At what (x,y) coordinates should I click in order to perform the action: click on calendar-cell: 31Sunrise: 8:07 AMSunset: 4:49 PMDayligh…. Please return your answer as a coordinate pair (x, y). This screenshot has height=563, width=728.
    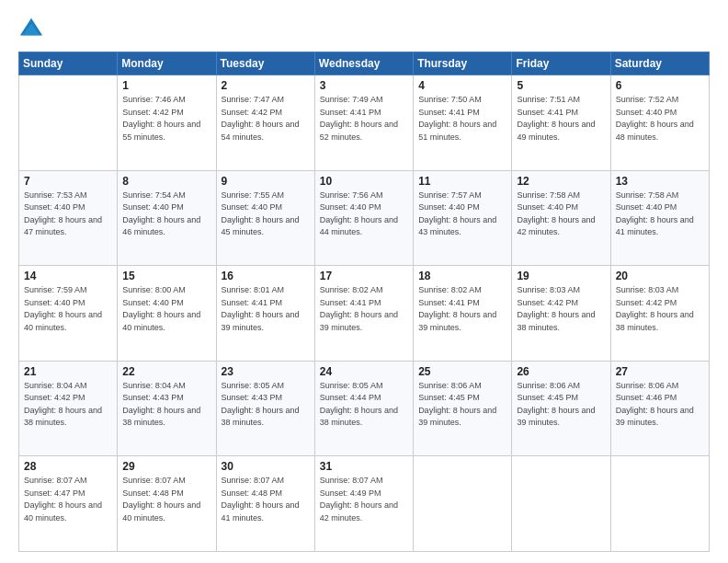
    Looking at the image, I should click on (364, 504).